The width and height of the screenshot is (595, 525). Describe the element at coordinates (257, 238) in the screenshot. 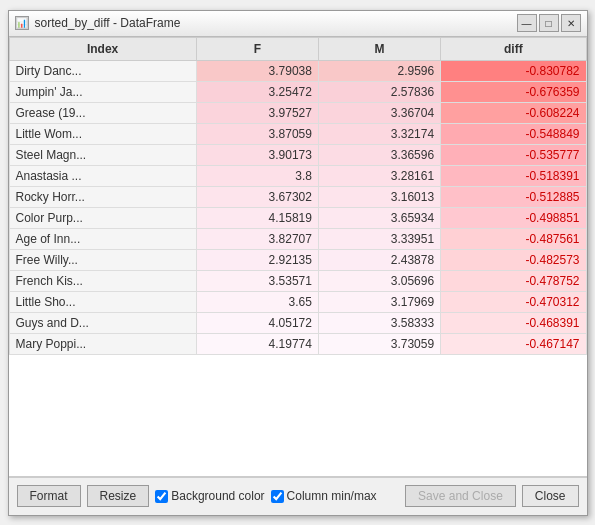

I see `cell-r8-c1: 3.82707` at that location.